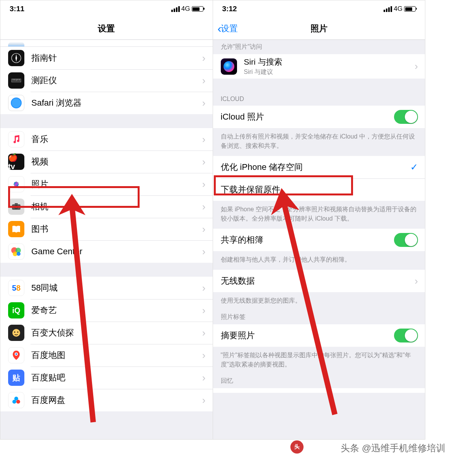 This screenshot has height=476, width=464. What do you see at coordinates (107, 333) in the screenshot?
I see `cell-bbd: 百变大侦探 ›` at bounding box center [107, 333].